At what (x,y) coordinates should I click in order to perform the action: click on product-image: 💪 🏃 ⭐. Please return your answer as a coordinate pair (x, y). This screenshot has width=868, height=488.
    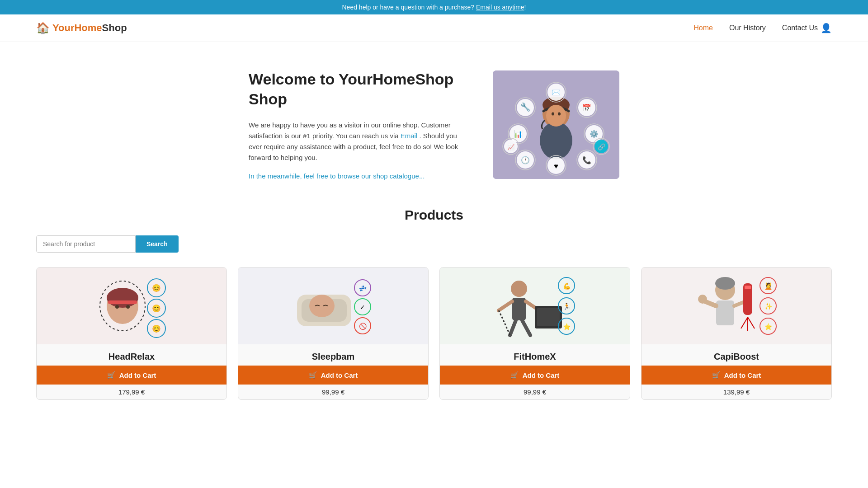
    Looking at the image, I should click on (535, 306).